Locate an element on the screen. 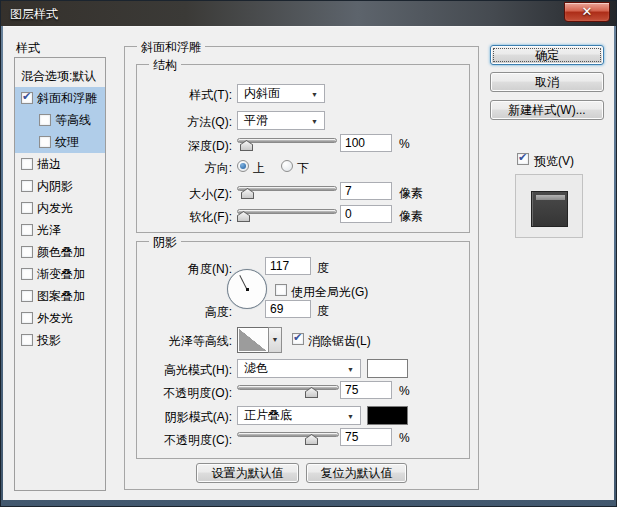  window-title: 图层样式 is located at coordinates (34, 14).